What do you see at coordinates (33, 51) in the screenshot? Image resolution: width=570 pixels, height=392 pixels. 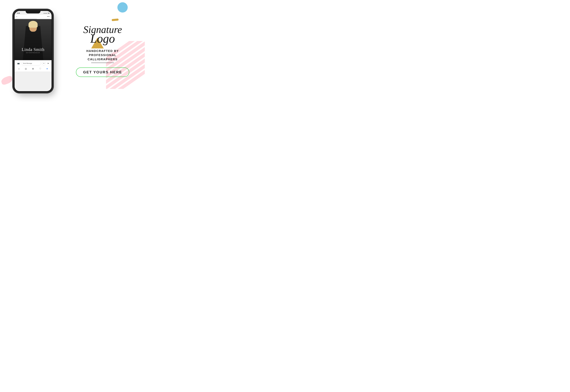 I see `phone-screen: 3:15 ▲▲▲ ⟆ ▮ ‹ •••` at bounding box center [33, 51].